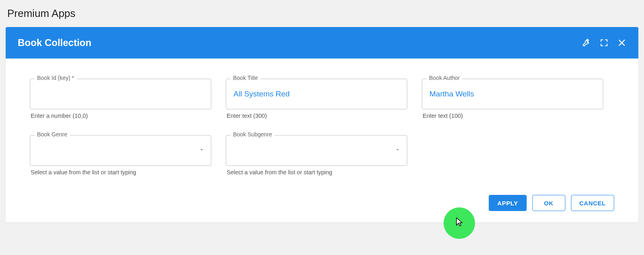 This screenshot has height=255, width=644. I want to click on button-bar: APPLY OK CANCEL, so click(322, 203).